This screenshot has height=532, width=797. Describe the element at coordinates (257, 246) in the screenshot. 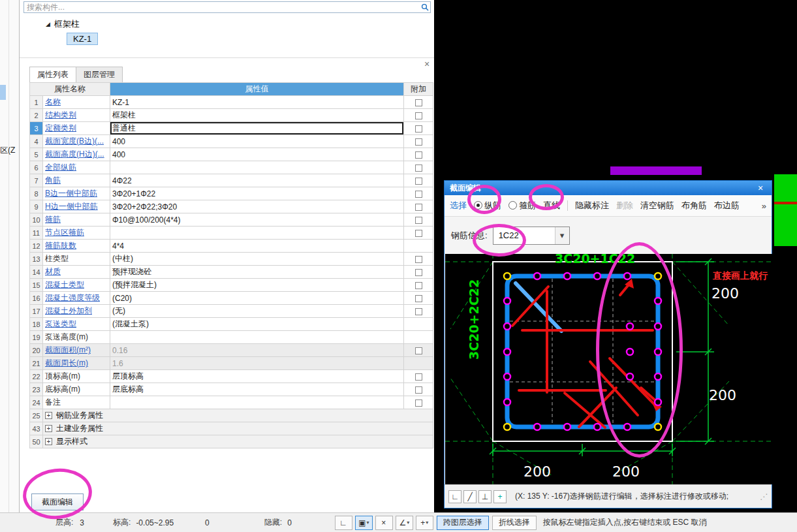

I see `property-value: 4*4` at that location.